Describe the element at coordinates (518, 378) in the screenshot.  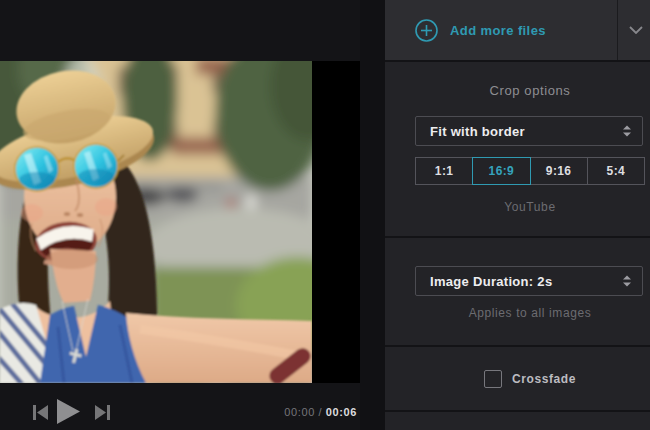
I see `crossfade-section: Crossfade` at that location.